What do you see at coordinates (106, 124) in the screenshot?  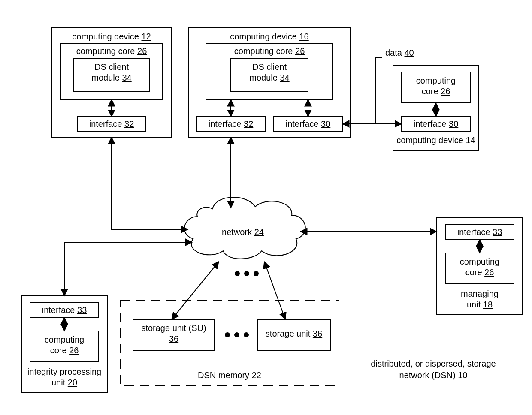 I see `d12-iface-title: interface` at bounding box center [106, 124].